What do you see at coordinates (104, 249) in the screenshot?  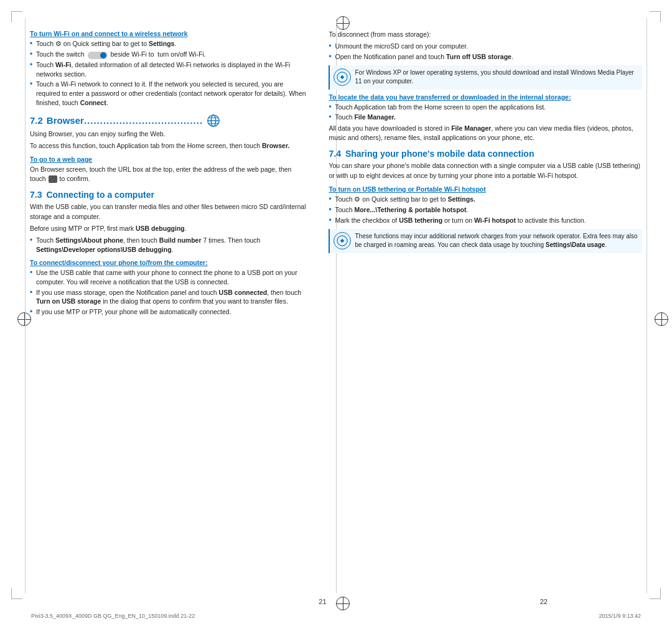 I see `developer-options-label: Settings\Developer options\USB debugging` at bounding box center [104, 249].